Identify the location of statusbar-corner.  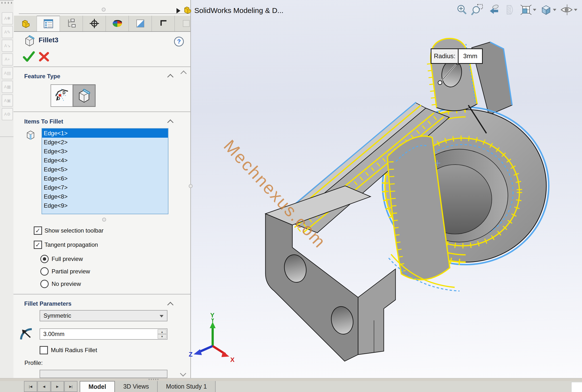
(577, 387).